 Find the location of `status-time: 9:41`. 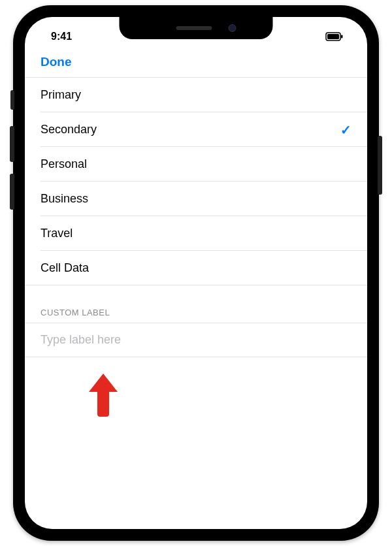

status-time: 9:41 is located at coordinates (61, 37).